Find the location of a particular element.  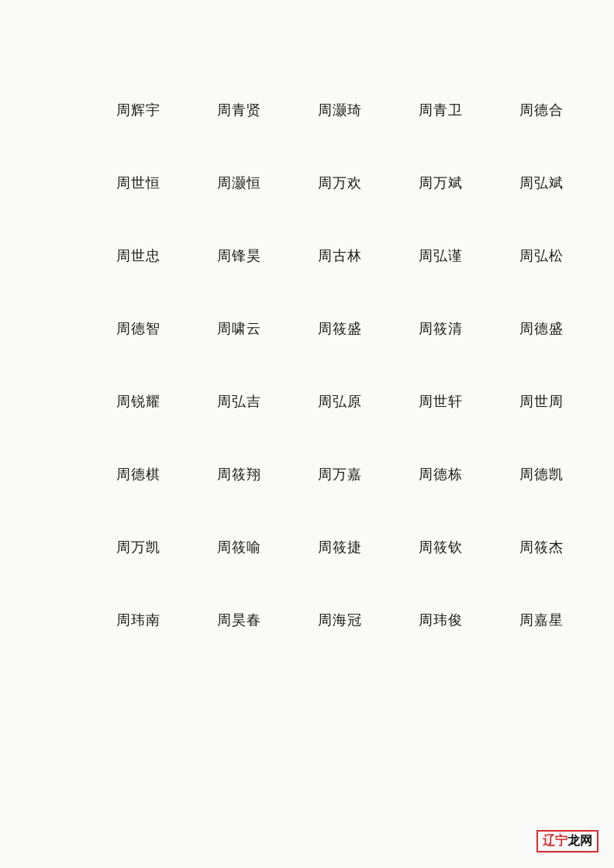

name-item: 周弘原 is located at coordinates (357, 401).